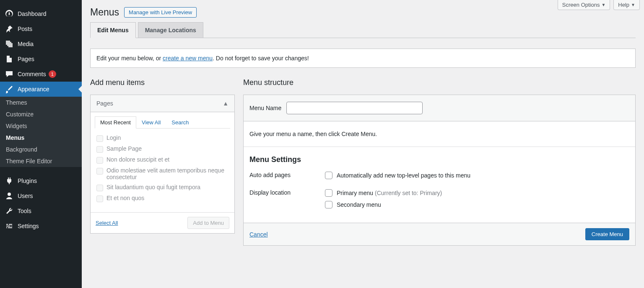 The height and width of the screenshot is (288, 644). Describe the element at coordinates (163, 174) in the screenshot. I see `list-item: Odio molestiae velit autem temporibus ne…` at that location.